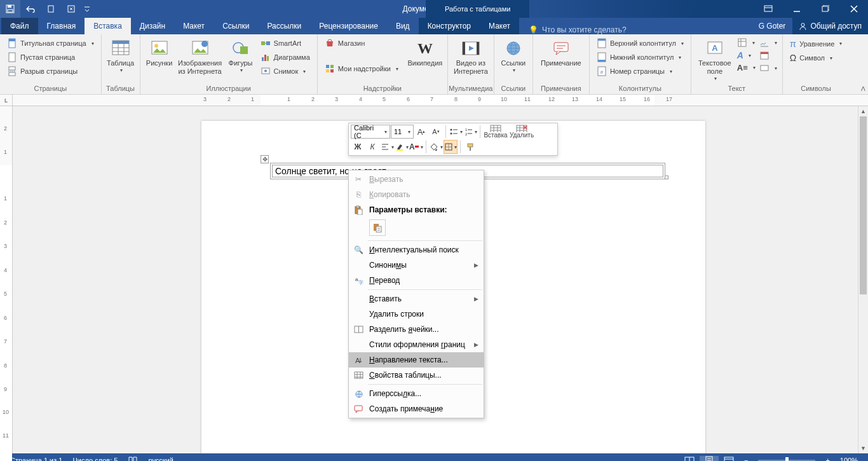  What do you see at coordinates (746, 55) in the screenshot?
I see `wordart-button: A▾` at bounding box center [746, 55].